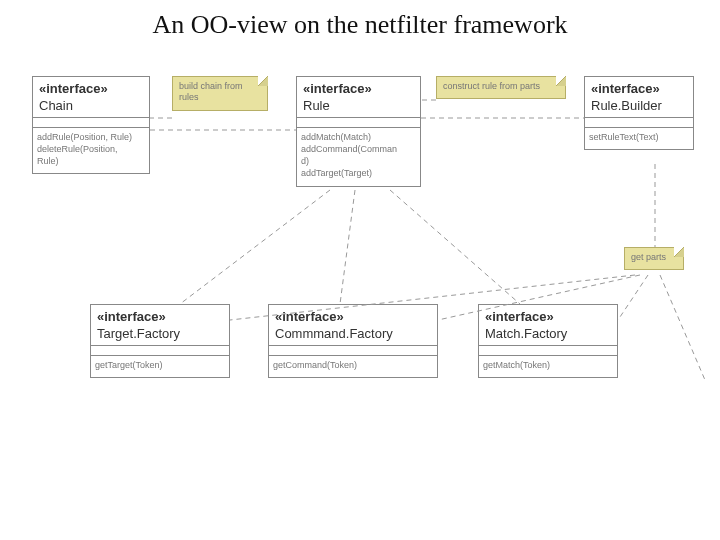 The width and height of the screenshot is (720, 540). I want to click on class-name: Rule.Builder, so click(639, 106).